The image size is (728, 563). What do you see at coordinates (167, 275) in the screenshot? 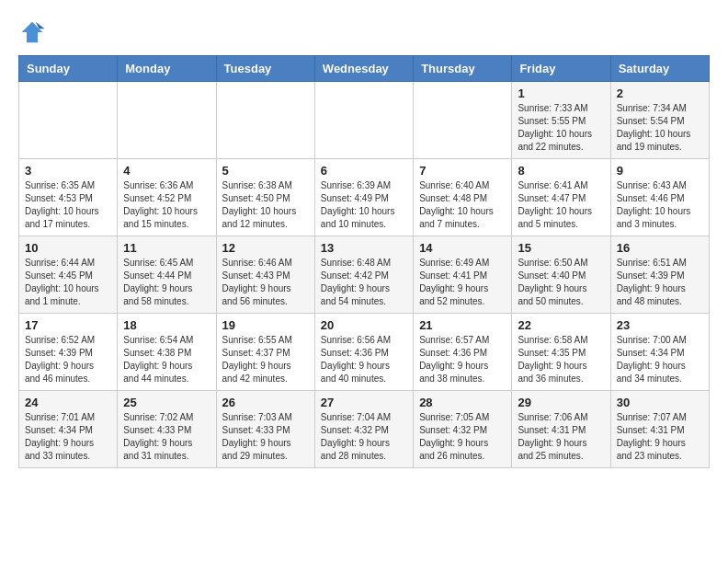
I see `calendar-cell: 11Sunrise: 6:45 AM Sunset: 4:44 PM Dayli…` at bounding box center [167, 275].